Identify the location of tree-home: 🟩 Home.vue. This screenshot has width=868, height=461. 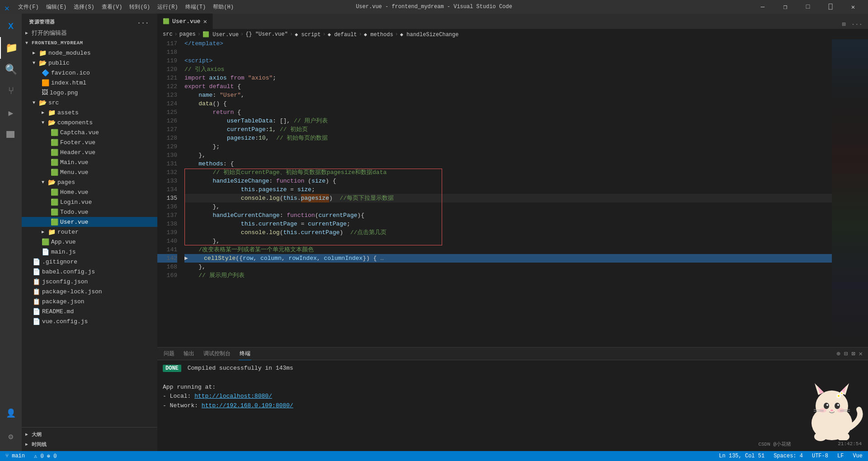
(90, 192).